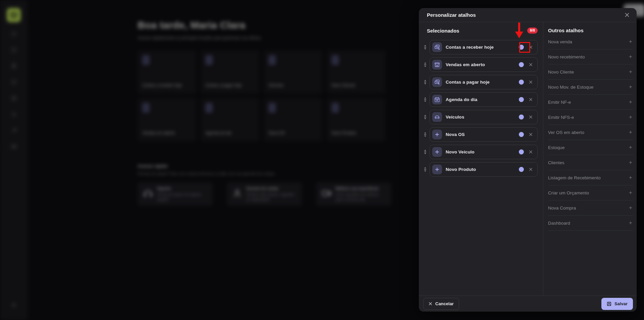 The width and height of the screenshot is (644, 320). What do you see at coordinates (481, 82) in the screenshot?
I see `selected-item-row: Contas a pagar hoje` at bounding box center [481, 82].